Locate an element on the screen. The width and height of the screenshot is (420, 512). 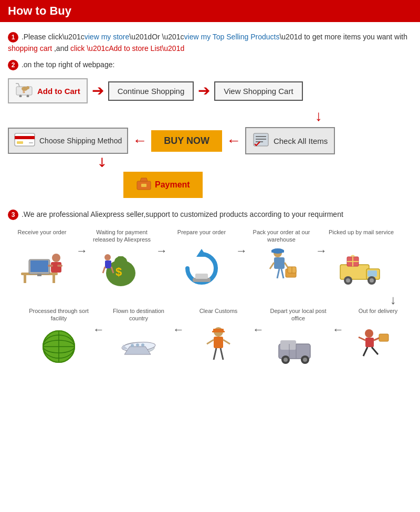
choose-shipping-label: Choose Shipping Method is located at coordinates (81, 141).